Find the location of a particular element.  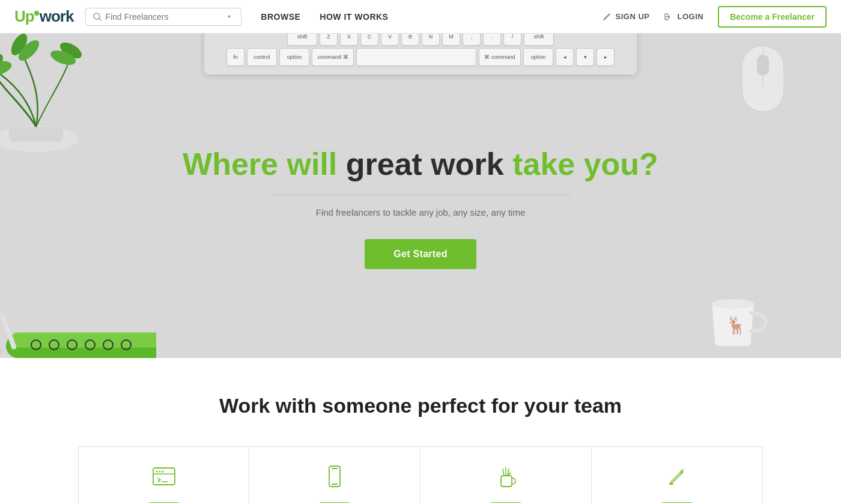

logo-up: Up is located at coordinates (24, 16).